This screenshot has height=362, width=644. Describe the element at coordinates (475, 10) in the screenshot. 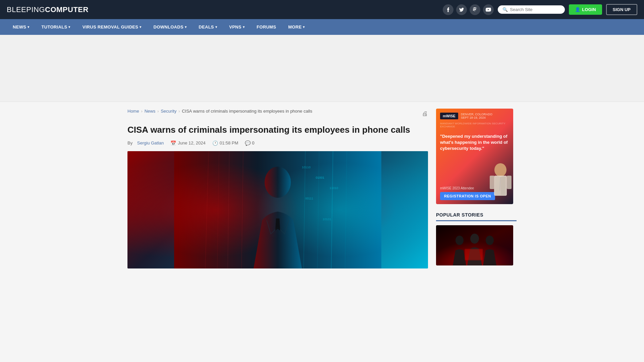

I see `mastodon-icon` at that location.